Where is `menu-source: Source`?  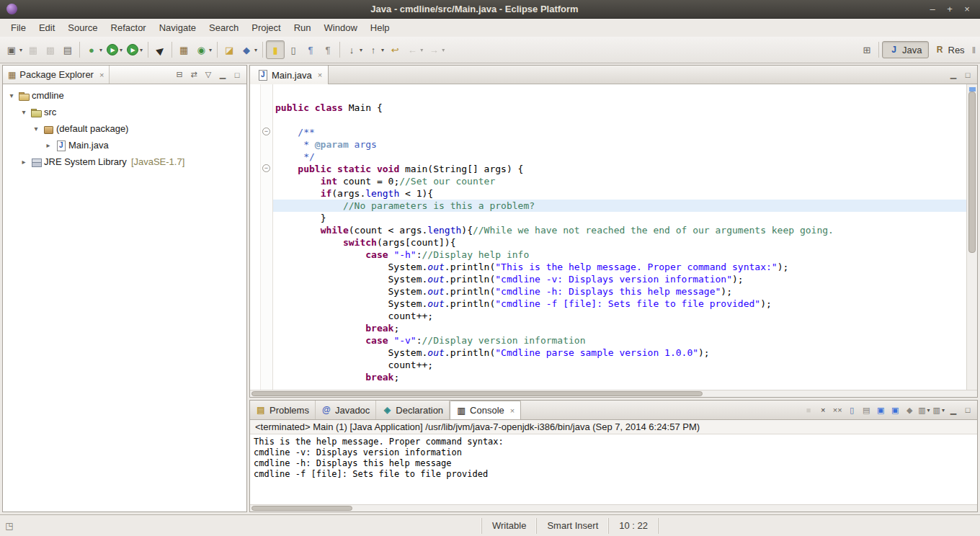 menu-source: Source is located at coordinates (82, 27).